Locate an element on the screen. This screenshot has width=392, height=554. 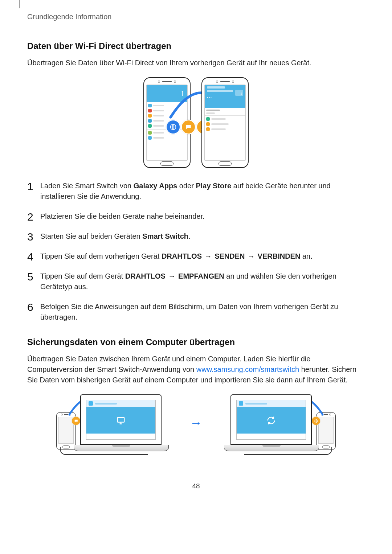
laptop-right is located at coordinates (271, 423).